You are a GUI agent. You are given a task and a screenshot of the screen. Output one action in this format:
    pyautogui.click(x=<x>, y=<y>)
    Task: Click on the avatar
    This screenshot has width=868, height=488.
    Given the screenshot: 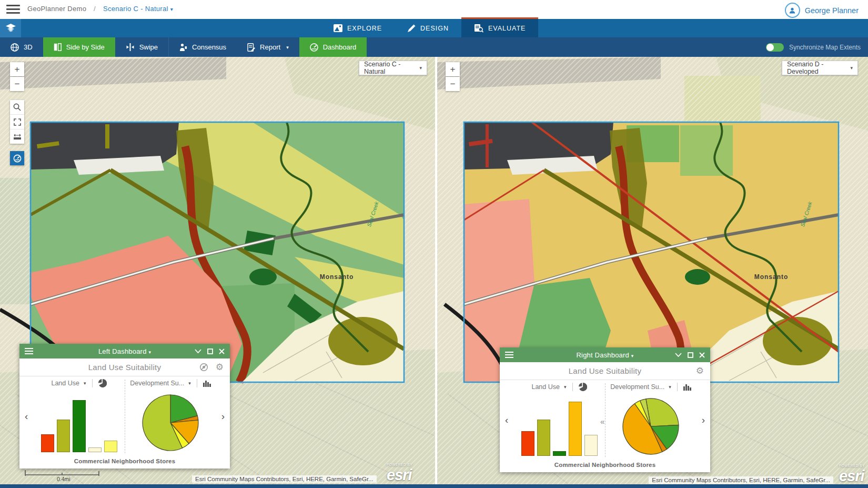 What is the action you would take?
    pyautogui.click(x=792, y=11)
    